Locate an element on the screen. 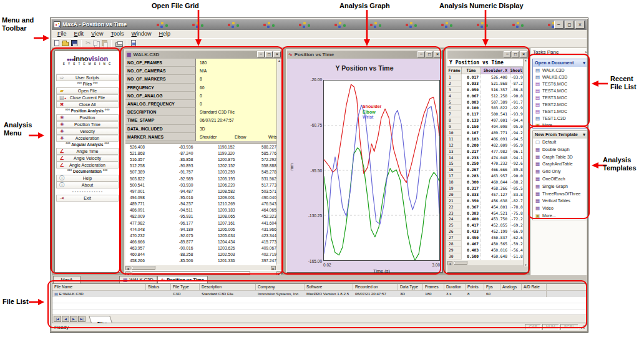 This screenshot has height=337, width=644. resize-grip is located at coordinates (583, 327).